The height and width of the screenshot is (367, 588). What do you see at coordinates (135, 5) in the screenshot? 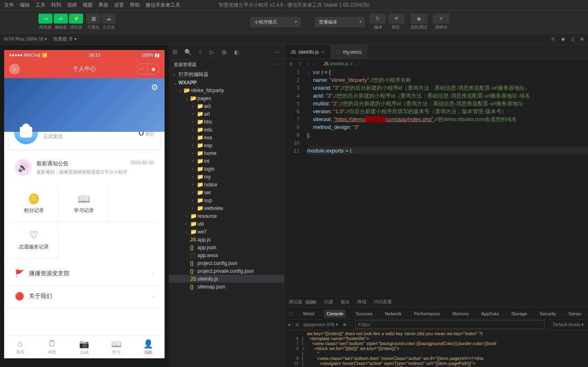
I see `menu-help: 帮助` at bounding box center [135, 5].